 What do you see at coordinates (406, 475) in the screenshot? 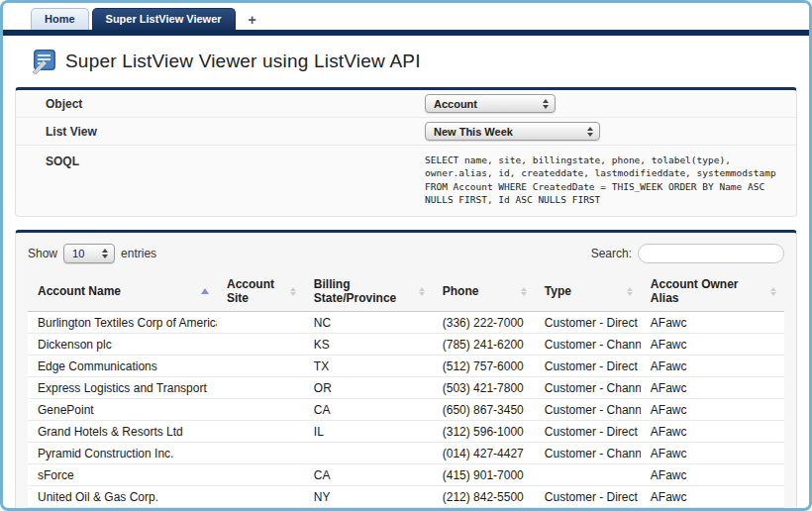
I see `table-row: sForceCA(415) 901-7000AFawc` at bounding box center [406, 475].